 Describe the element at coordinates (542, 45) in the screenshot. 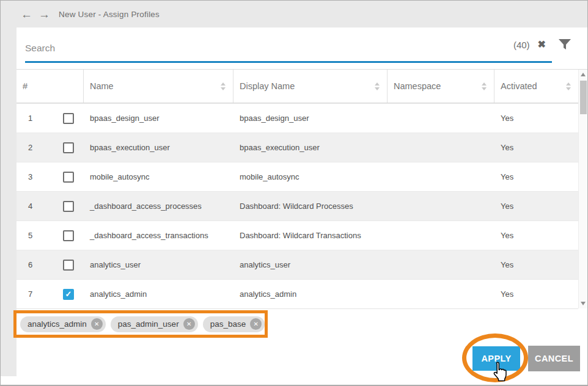

I see `clear-search-icon: ✖` at that location.